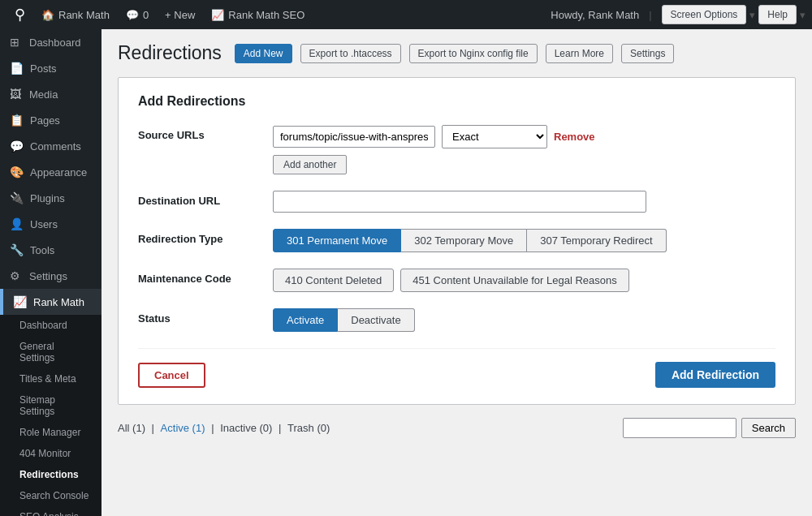  I want to click on filter-right: Search, so click(710, 428).